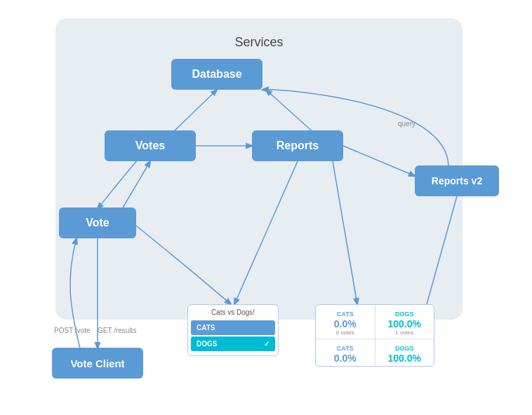 Image resolution: width=532 pixels, height=415 pixels. What do you see at coordinates (150, 146) in the screenshot?
I see `votes-node: Votes` at bounding box center [150, 146].